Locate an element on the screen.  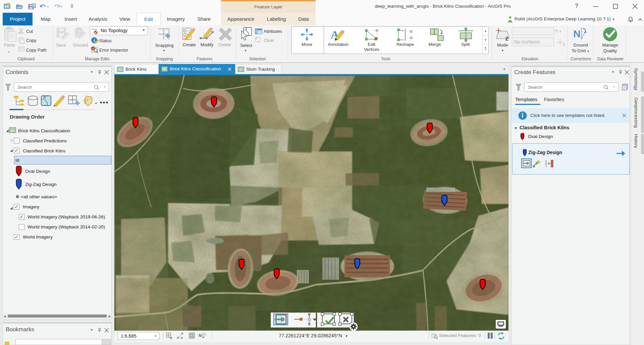
svg-text: Move is located at coordinates (307, 44).